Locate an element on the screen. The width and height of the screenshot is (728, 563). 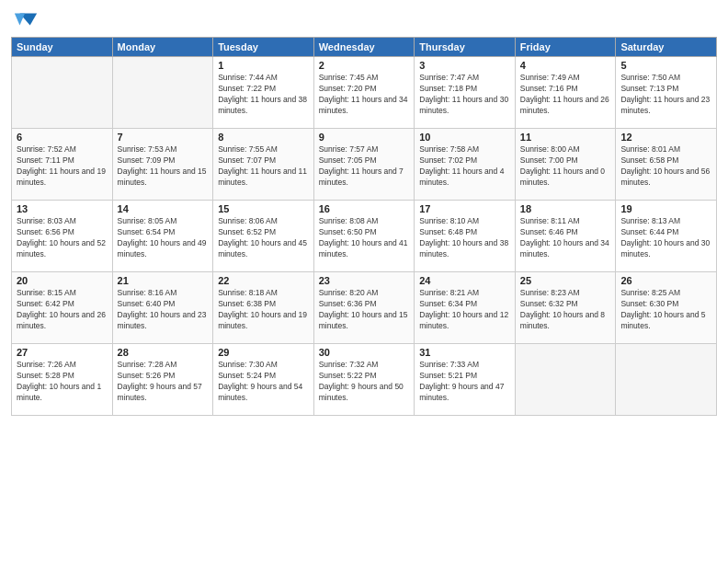
calendar-cell: 23Sunrise: 8:20 AM Sunset: 6:36 PM Dayli… is located at coordinates (364, 308).